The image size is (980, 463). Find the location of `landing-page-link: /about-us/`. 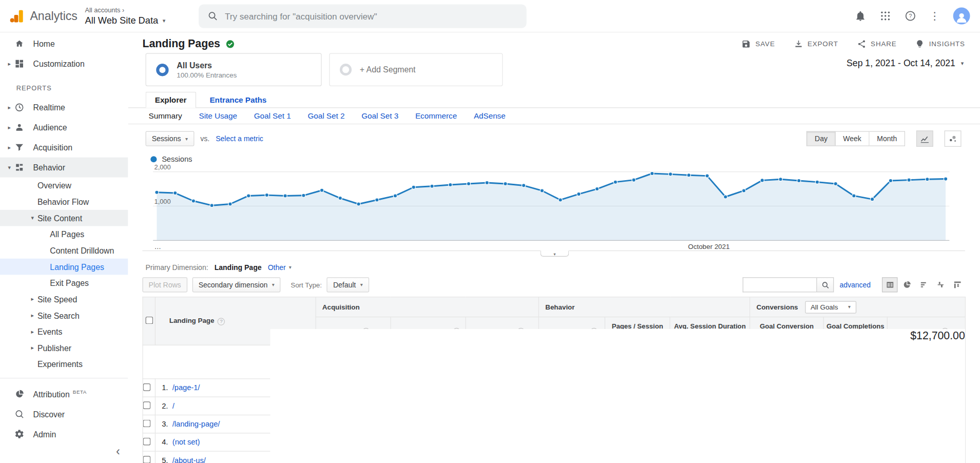

landing-page-link: /about-us/ is located at coordinates (189, 459).